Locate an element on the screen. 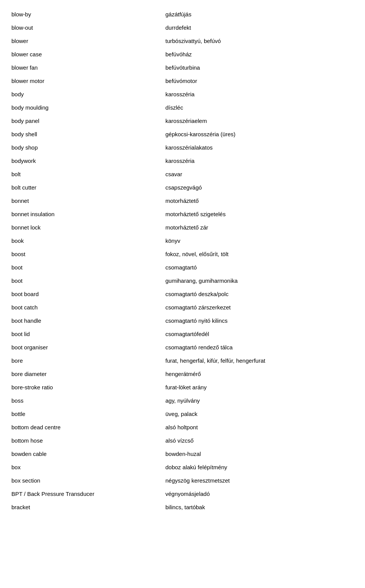  table-row: boot catchcsomagtartó zárszerkezet is located at coordinates (182, 308).